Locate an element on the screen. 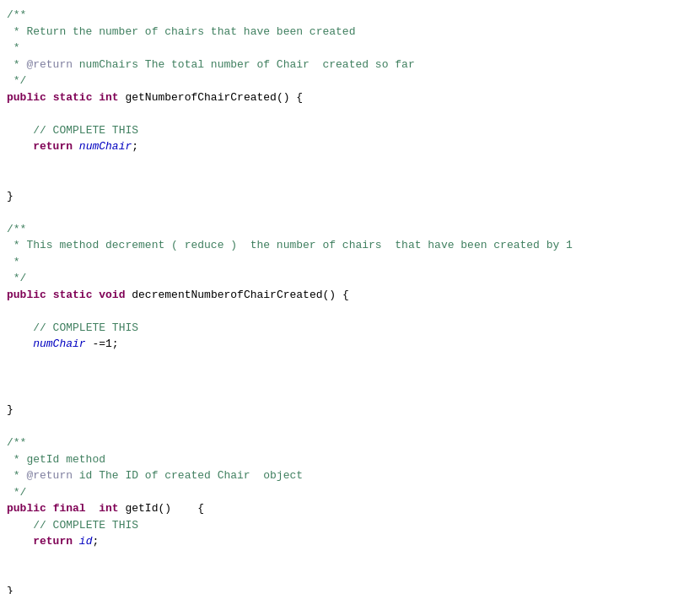  code-token: decrementNumberofChairCreated() { is located at coordinates (236, 295).